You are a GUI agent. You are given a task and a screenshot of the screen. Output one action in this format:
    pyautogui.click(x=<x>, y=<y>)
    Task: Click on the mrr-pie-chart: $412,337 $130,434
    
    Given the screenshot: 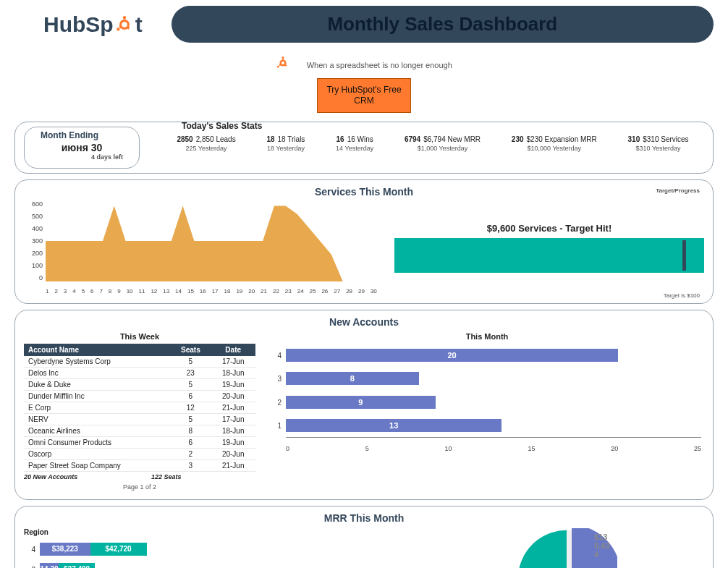 What is the action you would take?
    pyautogui.click(x=567, y=548)
    